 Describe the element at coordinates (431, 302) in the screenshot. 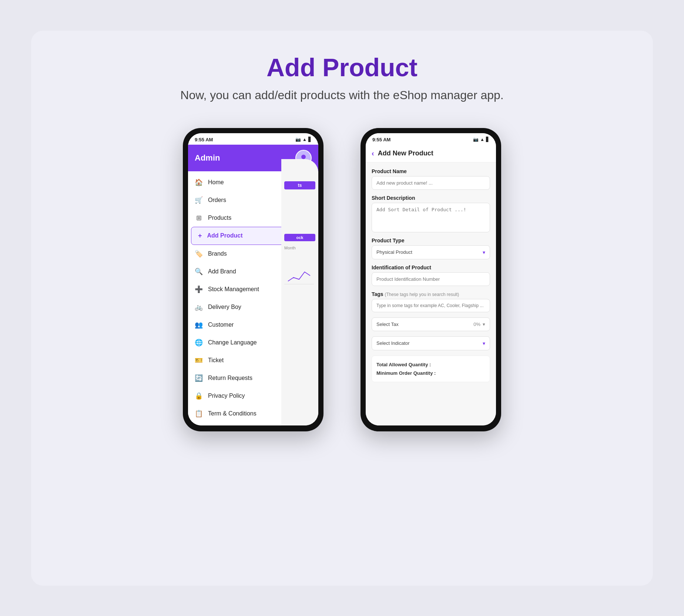

I see `tags-group: Tags (These tags help you in search resu…` at that location.